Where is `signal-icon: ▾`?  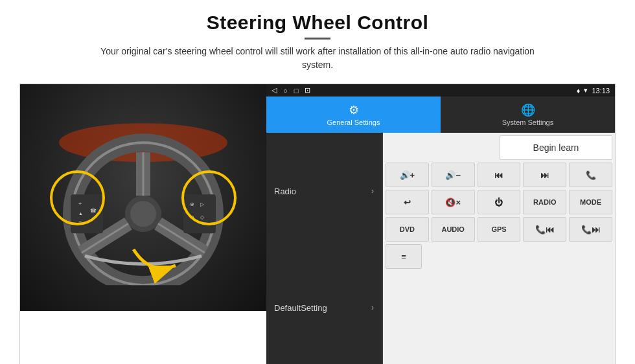
signal-icon: ▾ is located at coordinates (586, 91).